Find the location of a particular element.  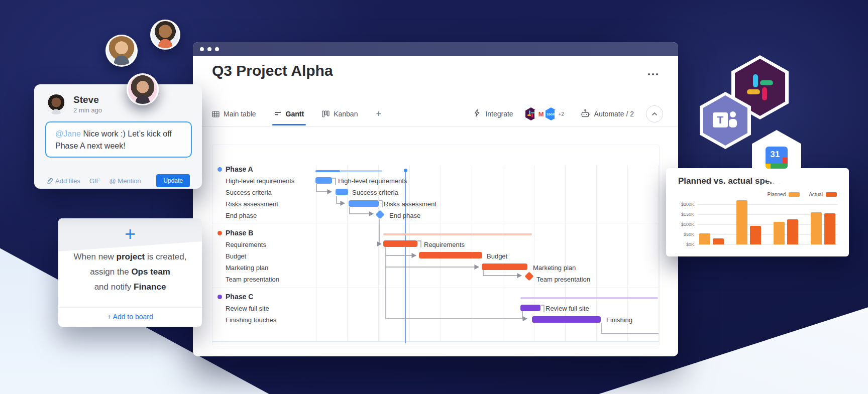

tab-label: + is located at coordinates (379, 114).